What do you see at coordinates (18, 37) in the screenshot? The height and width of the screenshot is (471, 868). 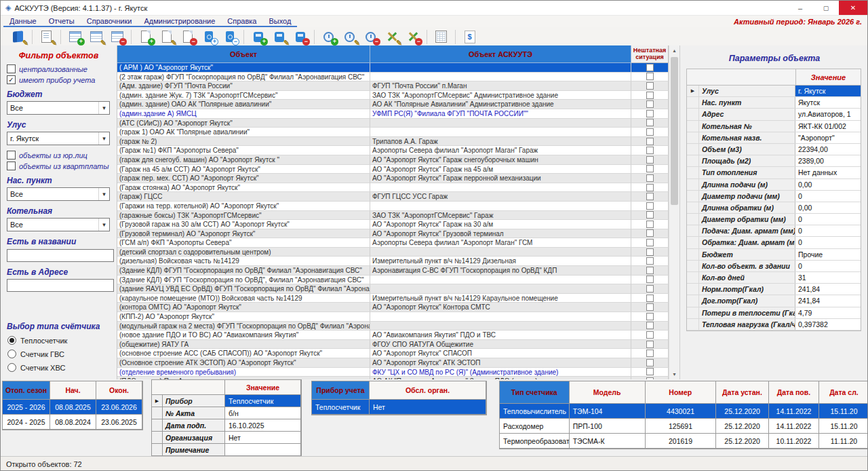 I see `journal-button: ✎` at bounding box center [18, 37].